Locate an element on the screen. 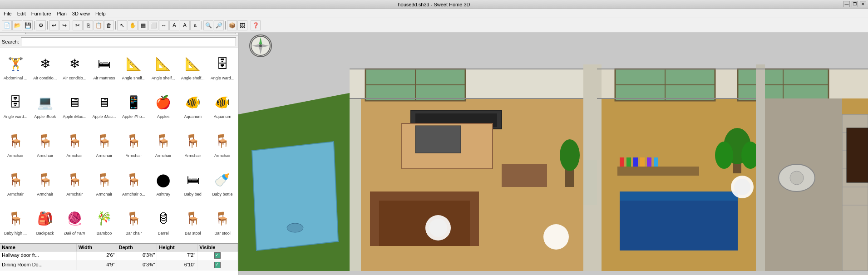  grid-item-18: 🪑Armchair is located at coordinates (74, 146).